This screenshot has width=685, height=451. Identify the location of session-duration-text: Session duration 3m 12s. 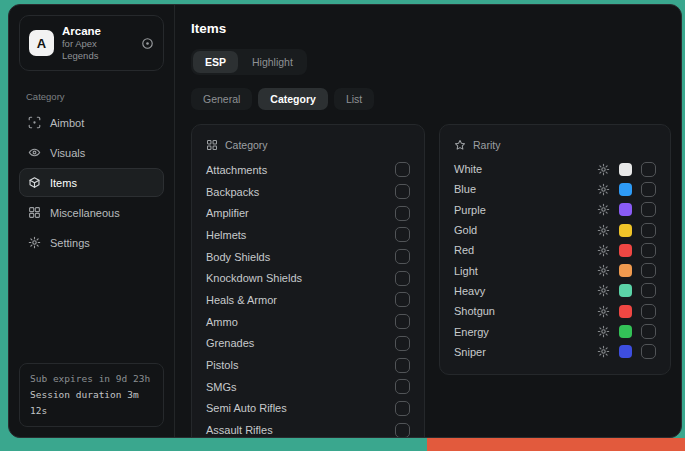
(92, 403).